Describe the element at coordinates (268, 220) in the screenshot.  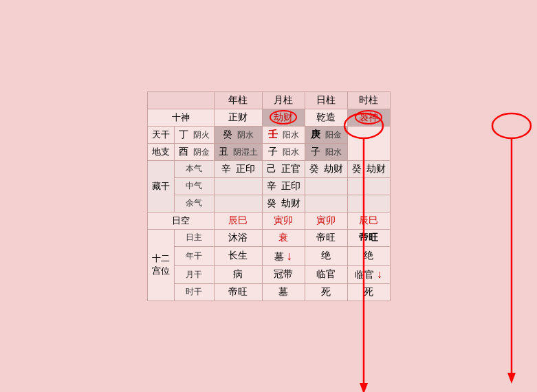
I see `riku-row: 日空 辰巳 寅卯 寅卯 辰巳` at that location.